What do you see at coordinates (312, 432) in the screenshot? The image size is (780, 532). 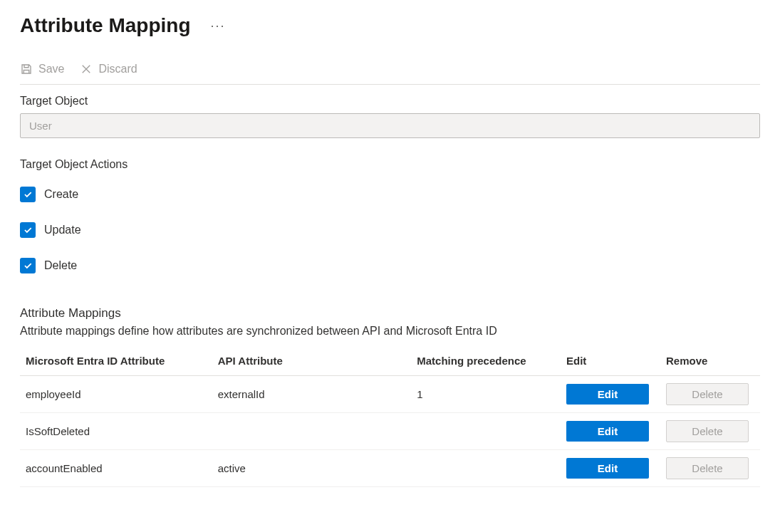 I see `cell-api` at bounding box center [312, 432].